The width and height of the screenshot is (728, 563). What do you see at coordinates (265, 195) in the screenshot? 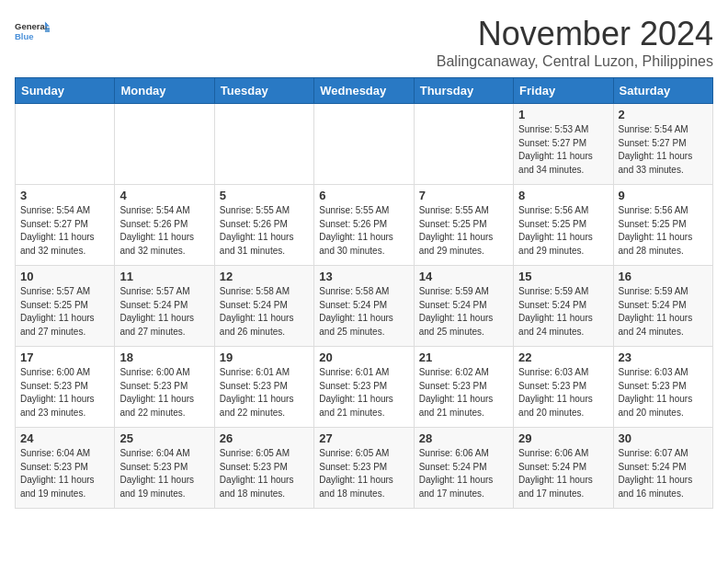
I see `day-number: 5` at bounding box center [265, 195].